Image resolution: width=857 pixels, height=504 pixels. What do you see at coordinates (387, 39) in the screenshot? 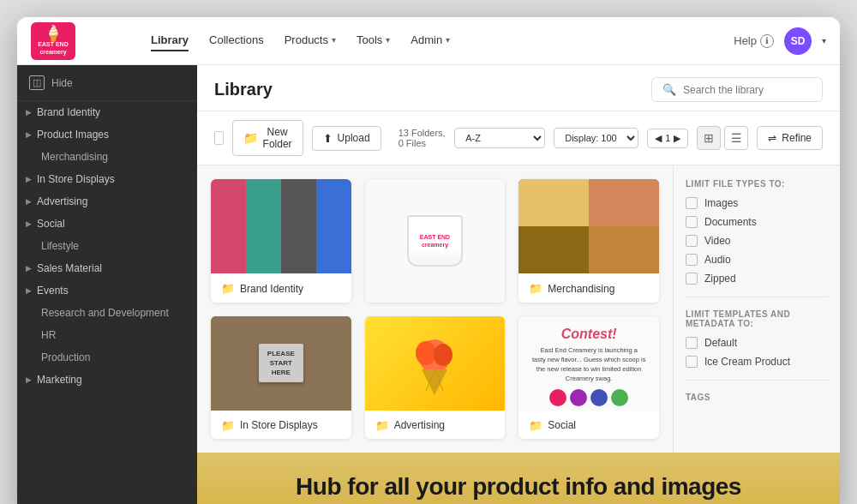
I see `tools-dropdown-arrow: ▾` at bounding box center [387, 39].